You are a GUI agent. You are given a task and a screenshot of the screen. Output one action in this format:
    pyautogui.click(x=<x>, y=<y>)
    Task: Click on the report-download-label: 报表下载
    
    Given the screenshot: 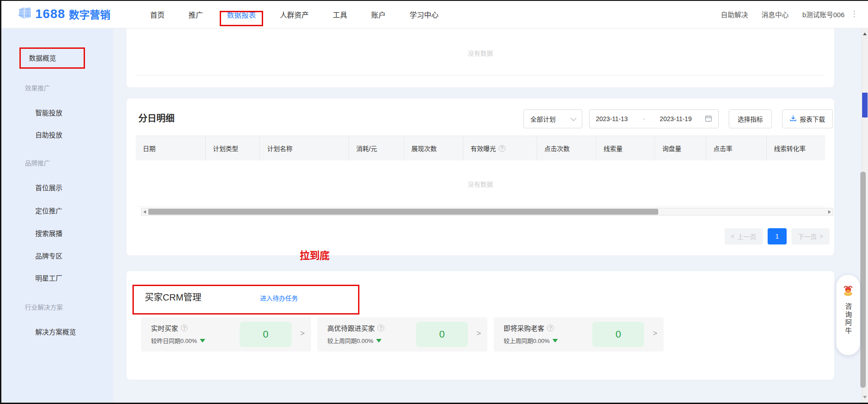 What is the action you would take?
    pyautogui.click(x=812, y=119)
    